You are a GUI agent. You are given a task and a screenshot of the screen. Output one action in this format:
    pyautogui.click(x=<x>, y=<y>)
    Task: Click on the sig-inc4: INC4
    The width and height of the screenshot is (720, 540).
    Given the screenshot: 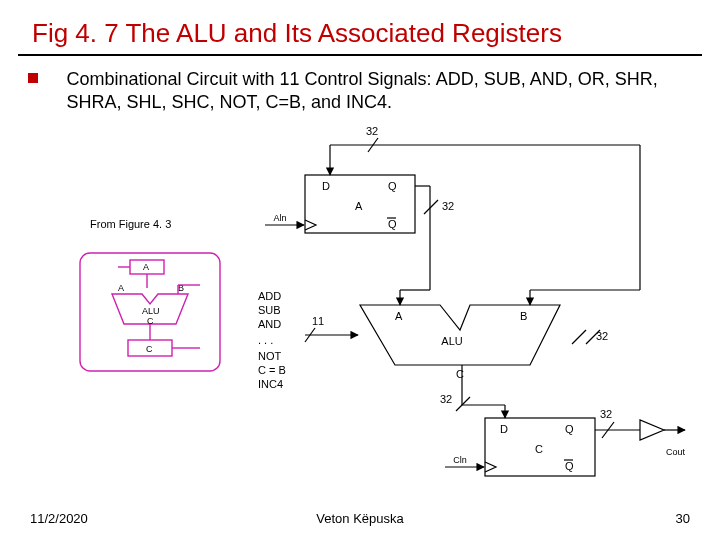 What is the action you would take?
    pyautogui.click(x=270, y=384)
    